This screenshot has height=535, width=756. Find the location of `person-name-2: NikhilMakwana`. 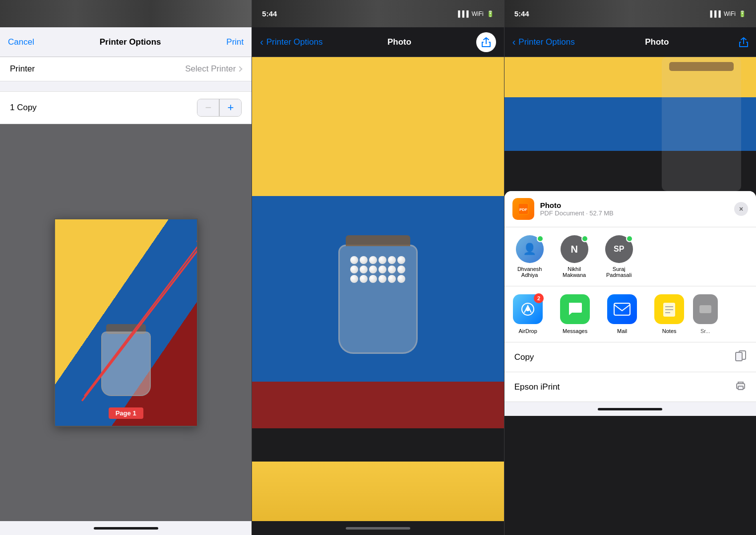

person-name-2: NikhilMakwana is located at coordinates (574, 272).